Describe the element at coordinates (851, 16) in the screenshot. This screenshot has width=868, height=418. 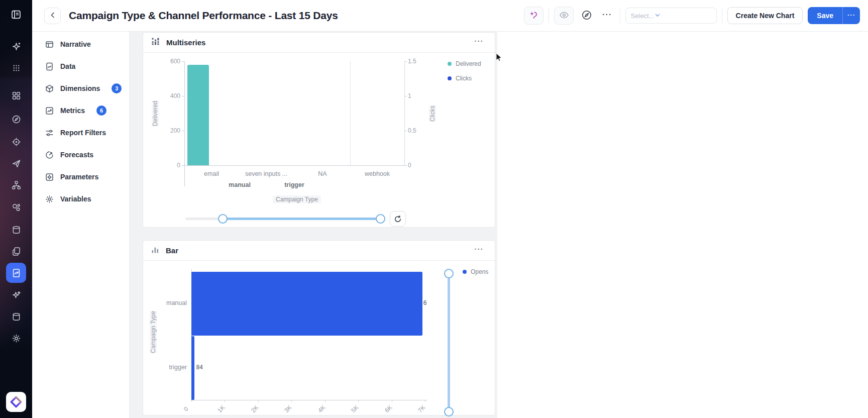
I see `save-more-button: ···` at that location.